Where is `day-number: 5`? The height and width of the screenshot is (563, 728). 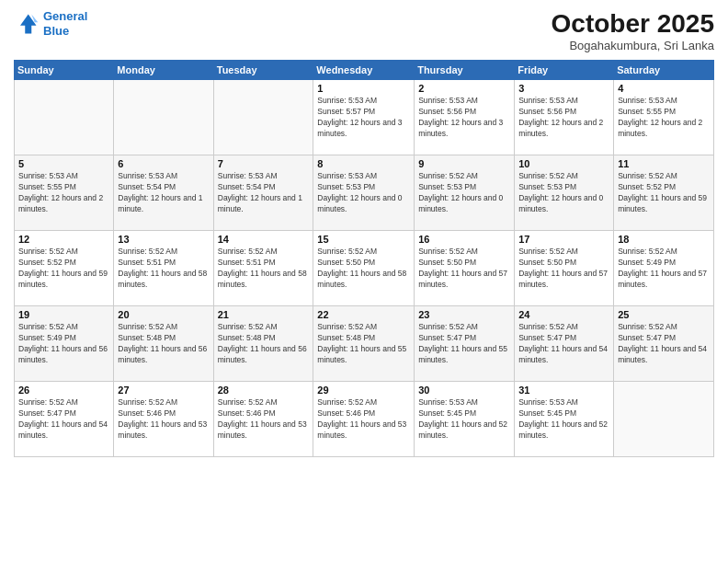 day-number: 5 is located at coordinates (64, 164).